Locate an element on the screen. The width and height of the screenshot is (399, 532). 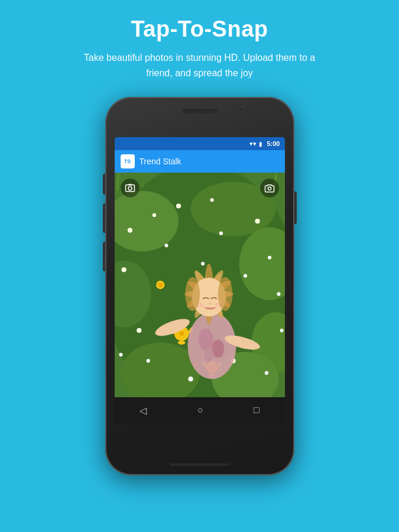
phone-front-camera is located at coordinates (240, 110).